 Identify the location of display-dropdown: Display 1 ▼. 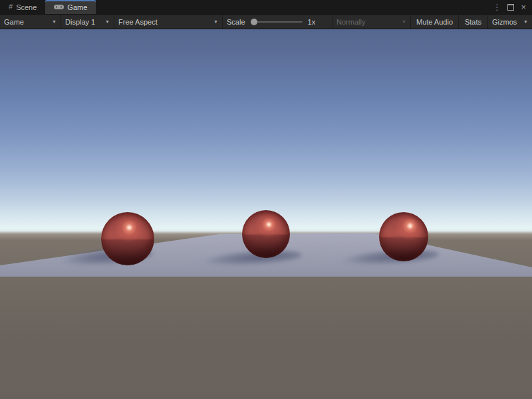
(88, 21).